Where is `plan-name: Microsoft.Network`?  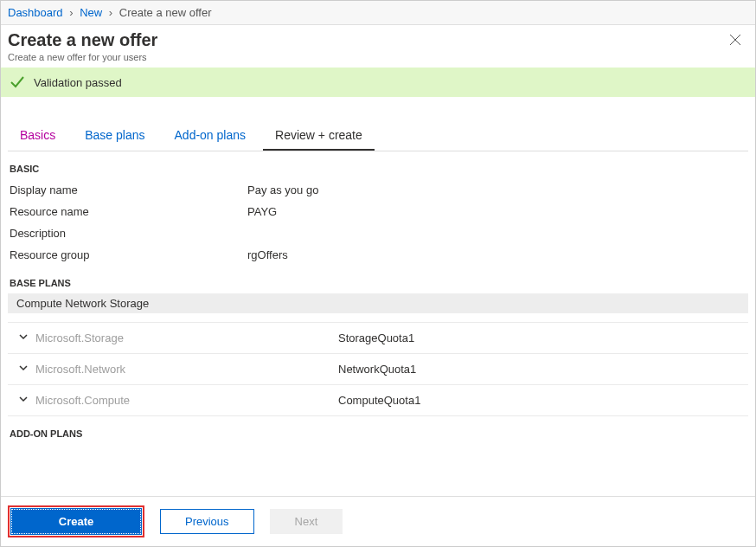
plan-name: Microsoft.Network is located at coordinates (187, 369).